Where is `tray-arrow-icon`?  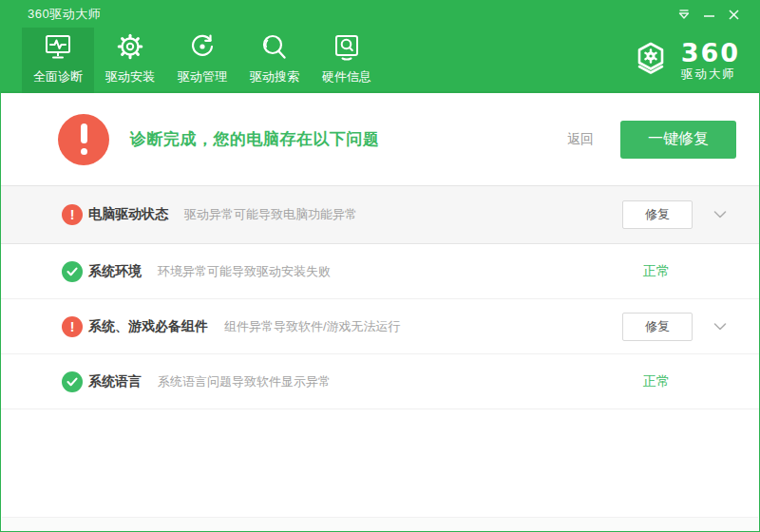
tray-arrow-icon is located at coordinates (684, 14).